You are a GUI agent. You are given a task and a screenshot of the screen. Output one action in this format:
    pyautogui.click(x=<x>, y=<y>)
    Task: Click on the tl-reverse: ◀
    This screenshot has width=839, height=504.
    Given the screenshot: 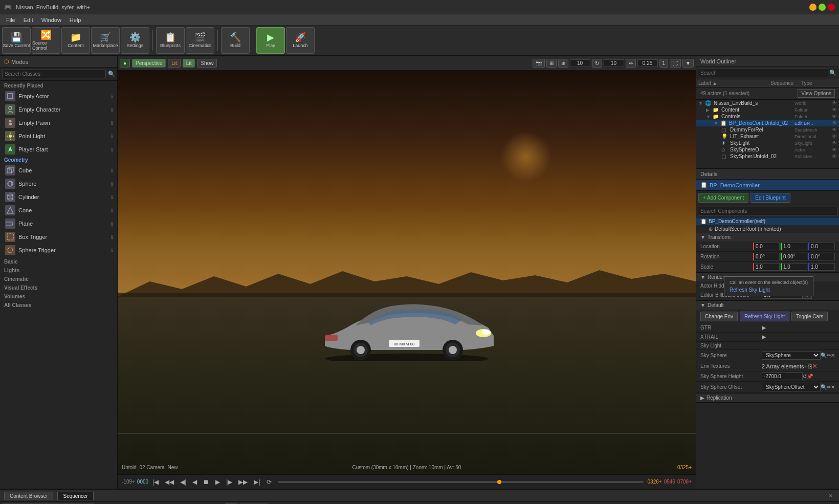 What is the action you would take?
    pyautogui.click(x=194, y=482)
    